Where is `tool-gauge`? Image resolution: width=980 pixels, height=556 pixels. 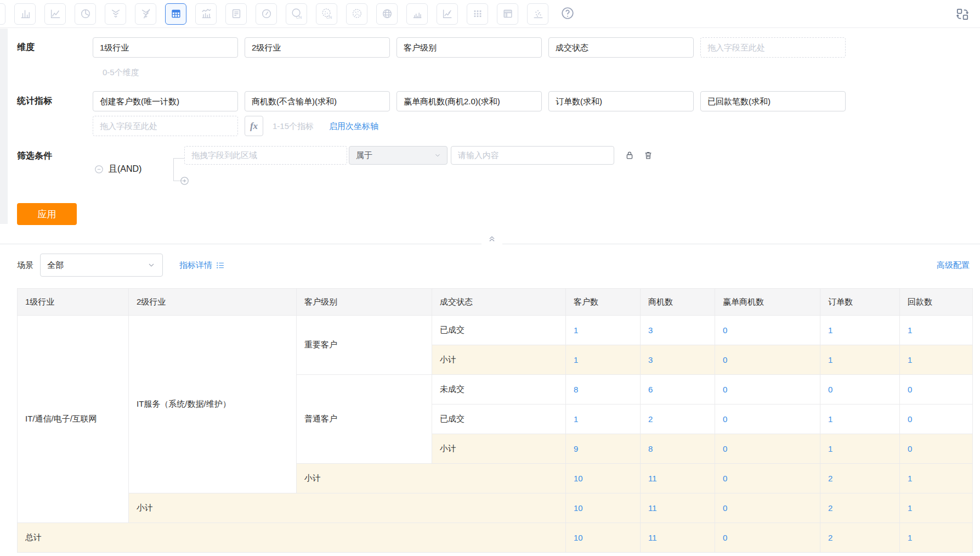
tool-gauge is located at coordinates (267, 14).